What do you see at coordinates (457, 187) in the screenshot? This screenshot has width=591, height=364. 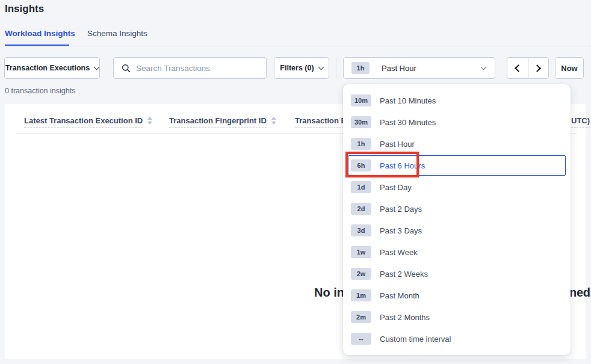 I see `menu-item-past-day: 1d Past Day` at bounding box center [457, 187].